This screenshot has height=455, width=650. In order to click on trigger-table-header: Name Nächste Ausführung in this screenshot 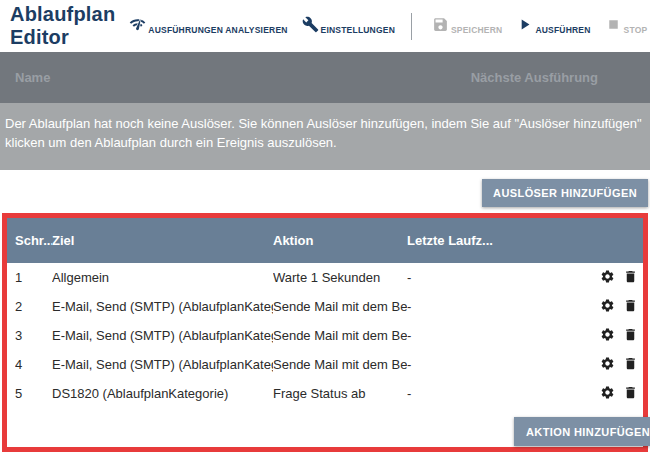, I will do `click(325, 78)`.